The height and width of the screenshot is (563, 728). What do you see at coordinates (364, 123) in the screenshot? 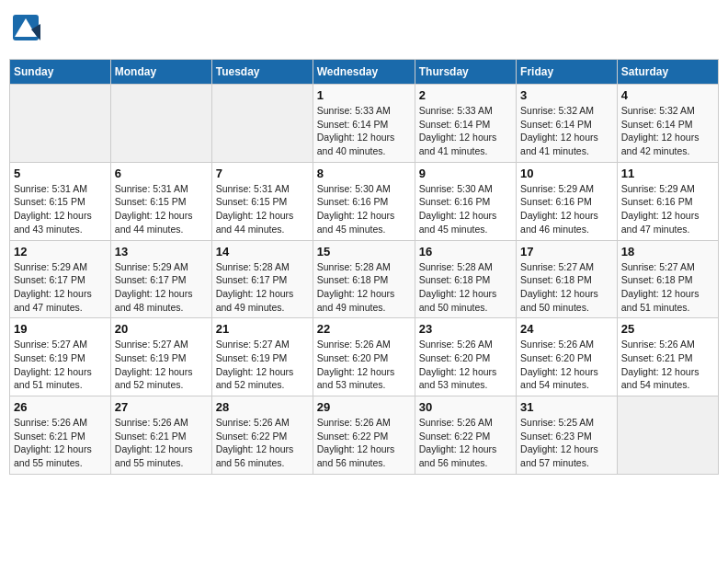
I see `calendar-week-row: 1Sunrise: 5:33 AMSunset: 6:14 PMDaylight…` at bounding box center [364, 123].